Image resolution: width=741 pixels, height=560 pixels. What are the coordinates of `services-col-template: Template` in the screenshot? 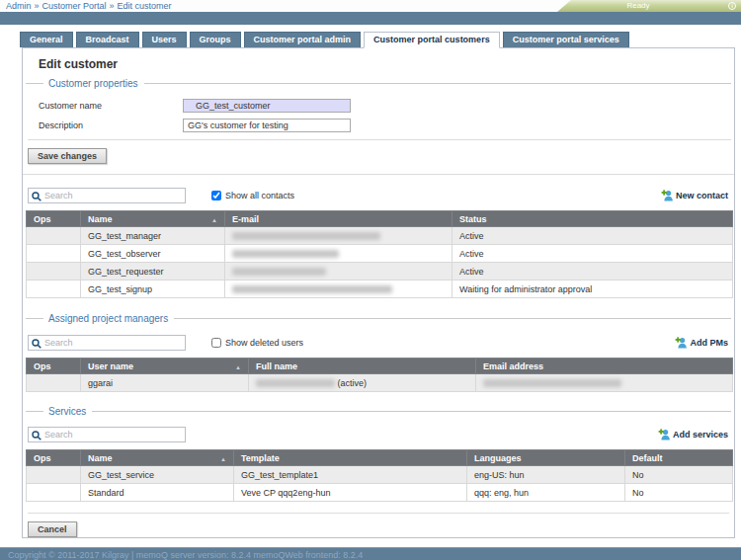 It's located at (351, 458).